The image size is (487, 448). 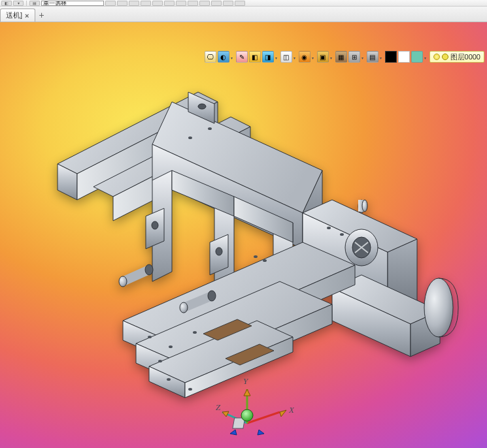 I want to click on section-icon: ▦, so click(x=341, y=57).